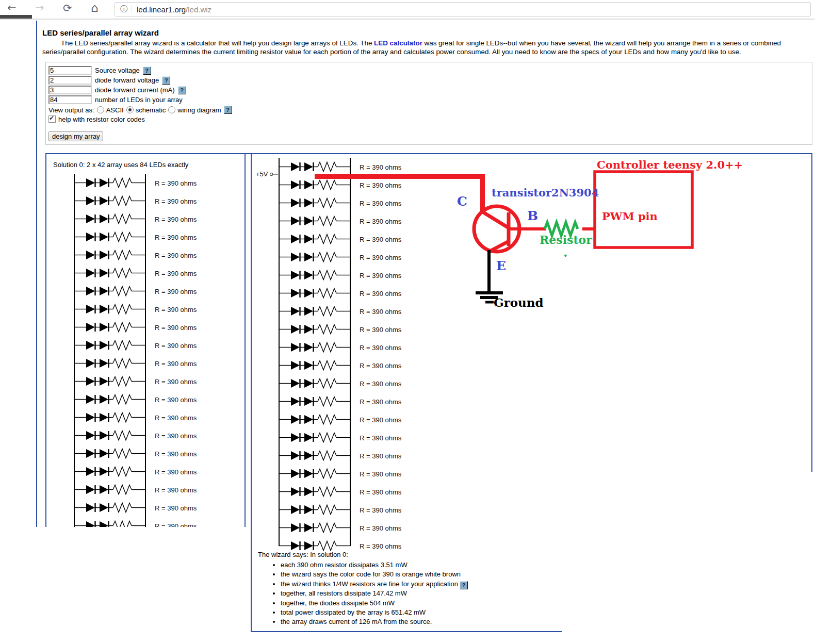 This screenshot has height=644, width=815. What do you see at coordinates (76, 136) in the screenshot?
I see `design-my-array-button: design my array` at bounding box center [76, 136].